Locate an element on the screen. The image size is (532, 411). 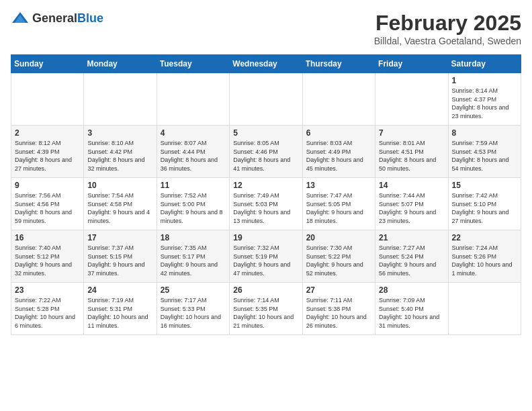
day-number: 4 is located at coordinates (193, 133).